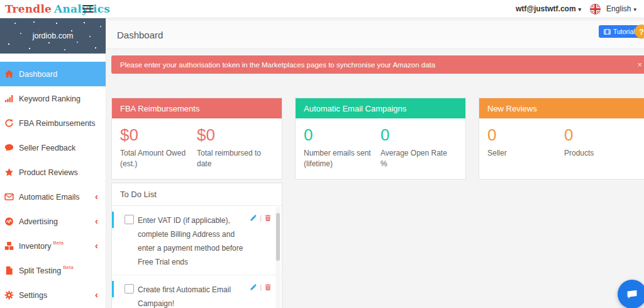 This screenshot has width=644, height=308. What do you see at coordinates (624, 31) in the screenshot?
I see `tutorial-button-label: Tutorial` at bounding box center [624, 31].